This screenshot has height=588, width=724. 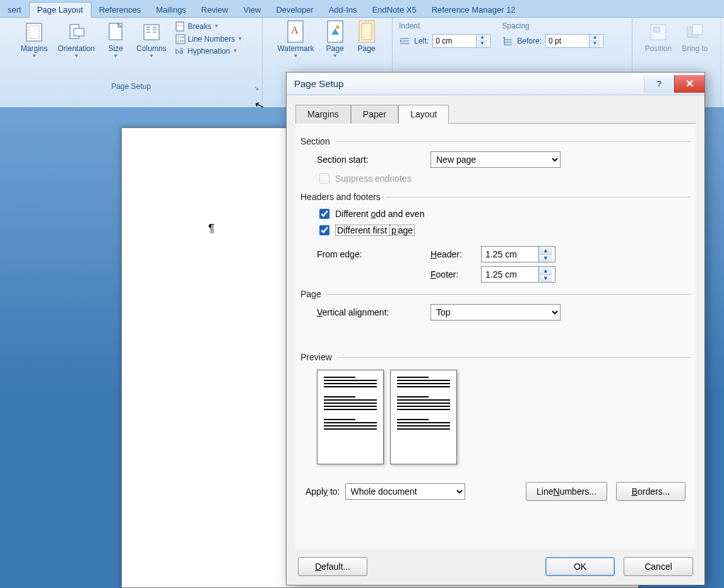 What do you see at coordinates (496, 141) in the screenshot?
I see `section-heading: Section` at bounding box center [496, 141].